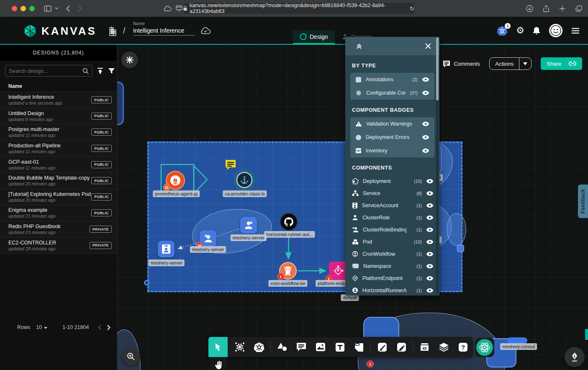  Describe the element at coordinates (393, 278) in the screenshot. I see `component-row-platformendpoint: PlatformEndpoint (1)` at that location.